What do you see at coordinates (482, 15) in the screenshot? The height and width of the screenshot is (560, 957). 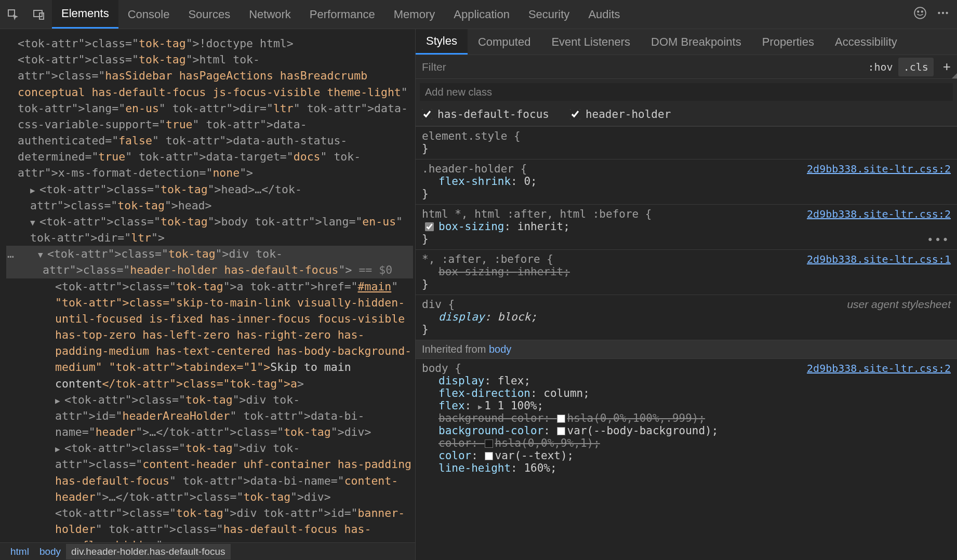 I see `tab-application: Application` at bounding box center [482, 15].